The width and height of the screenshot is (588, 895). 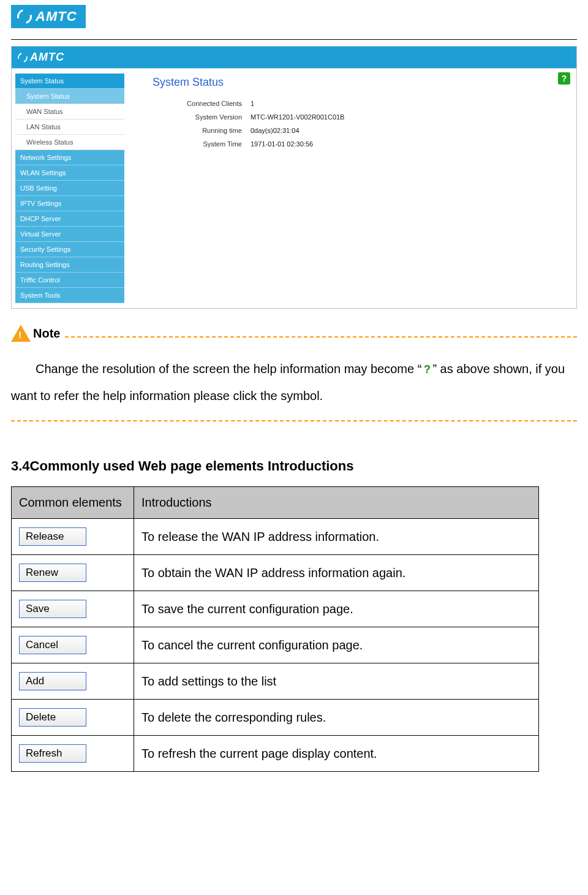 I want to click on release-button: Release, so click(x=53, y=537).